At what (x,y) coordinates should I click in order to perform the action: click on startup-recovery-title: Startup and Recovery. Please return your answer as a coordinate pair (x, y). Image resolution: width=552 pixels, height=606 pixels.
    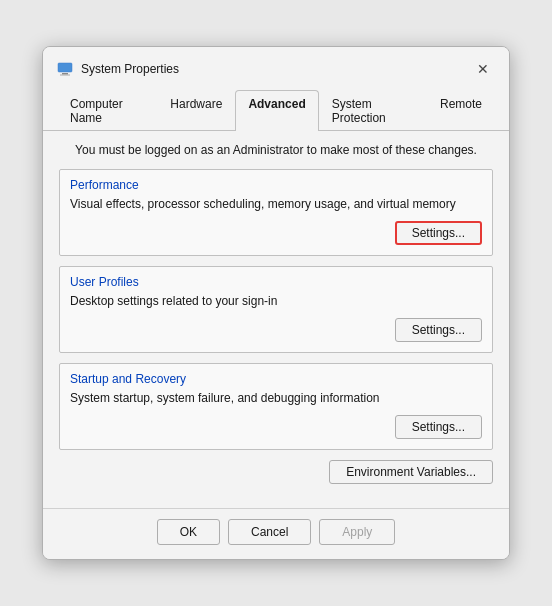
    Looking at the image, I should click on (276, 379).